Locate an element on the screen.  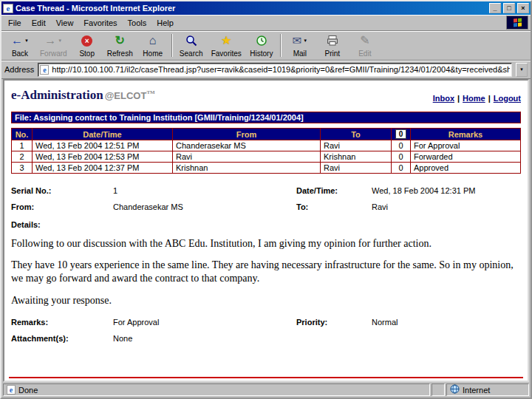
cell-to: Ravi is located at coordinates (356, 168).